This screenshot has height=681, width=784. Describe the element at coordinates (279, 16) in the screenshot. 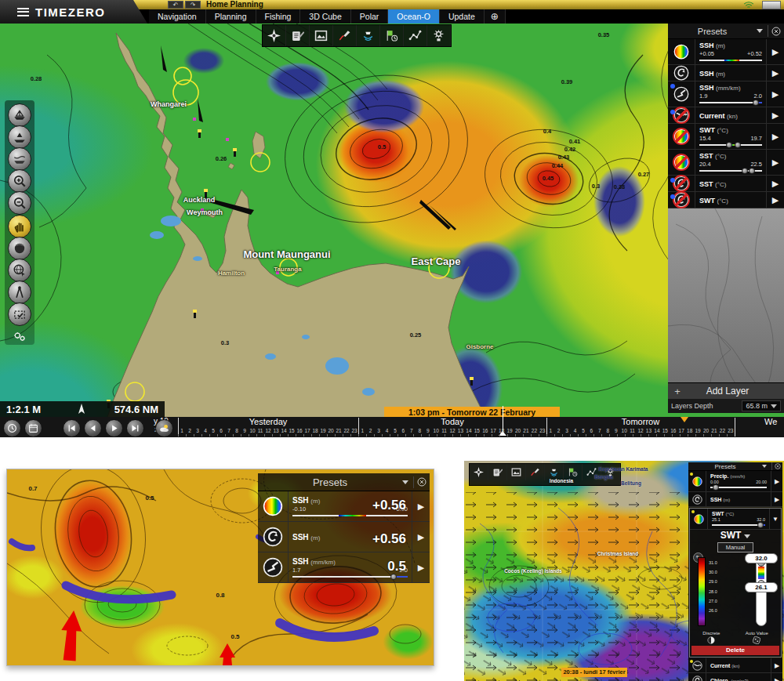

I see `tab-fishing: Fishing` at that location.